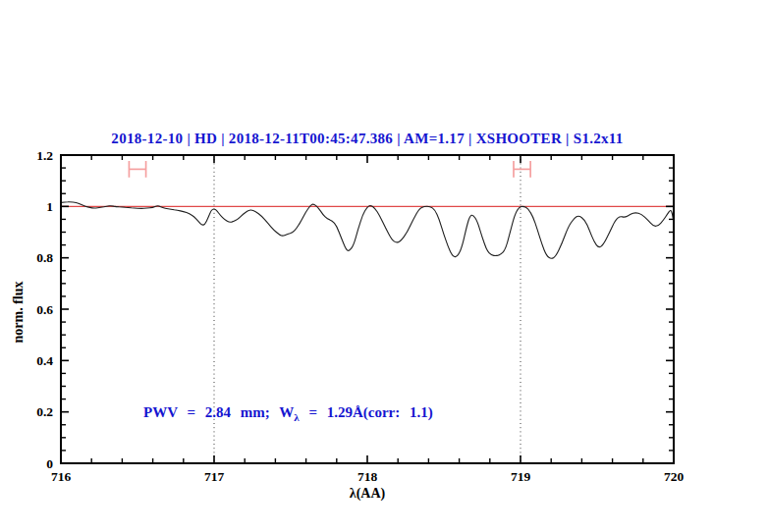  Describe the element at coordinates (674, 477) in the screenshot. I see `x-tick-label: 720` at that location.